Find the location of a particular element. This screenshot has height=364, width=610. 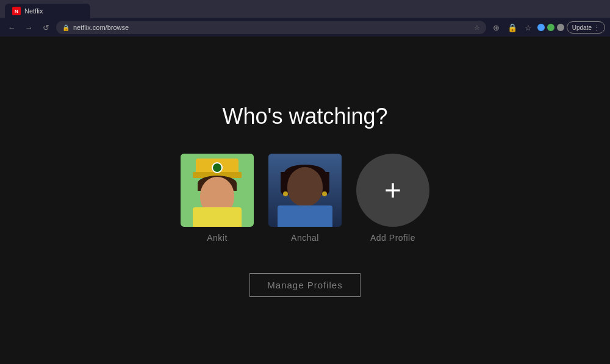

star-icon: ☆ is located at coordinates (477, 28).